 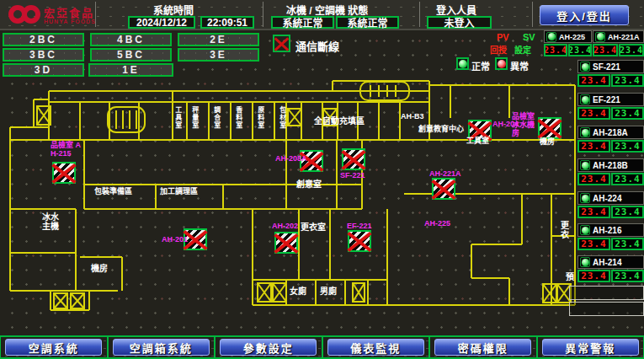 I want to click on ahu-plate-ah-216: AH-216, so click(x=611, y=230).